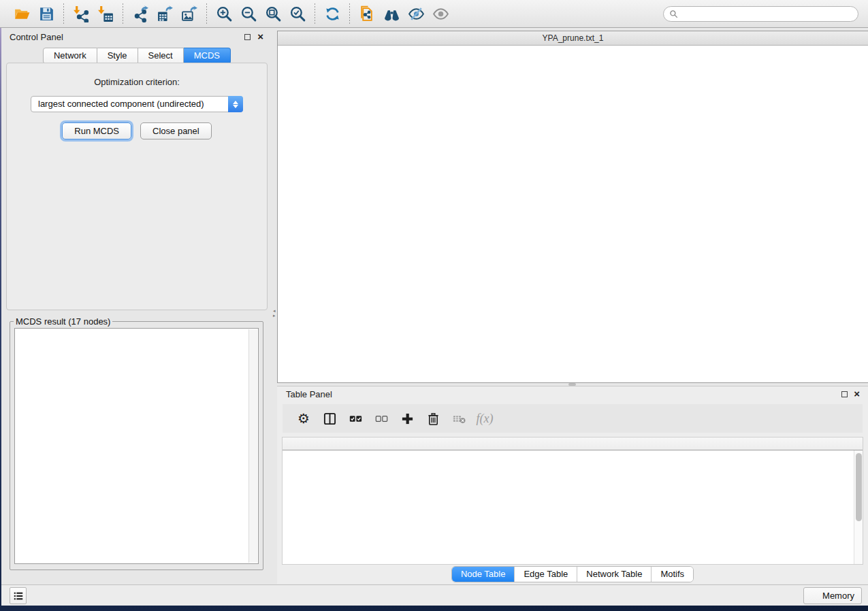 The width and height of the screenshot is (868, 611). I want to click on tab-select: Select, so click(161, 56).